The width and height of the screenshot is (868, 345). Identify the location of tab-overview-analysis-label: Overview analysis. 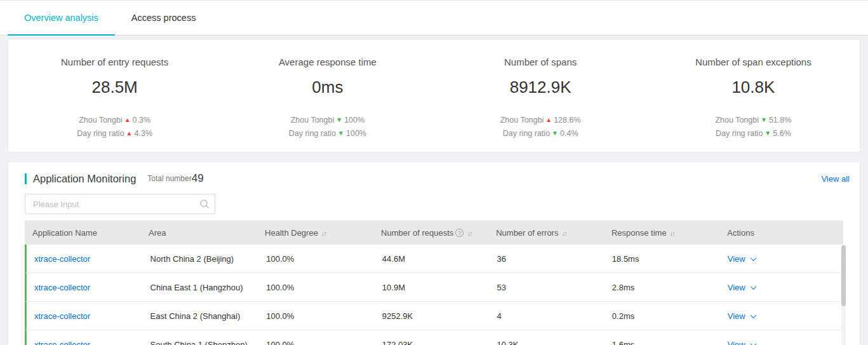
(61, 18).